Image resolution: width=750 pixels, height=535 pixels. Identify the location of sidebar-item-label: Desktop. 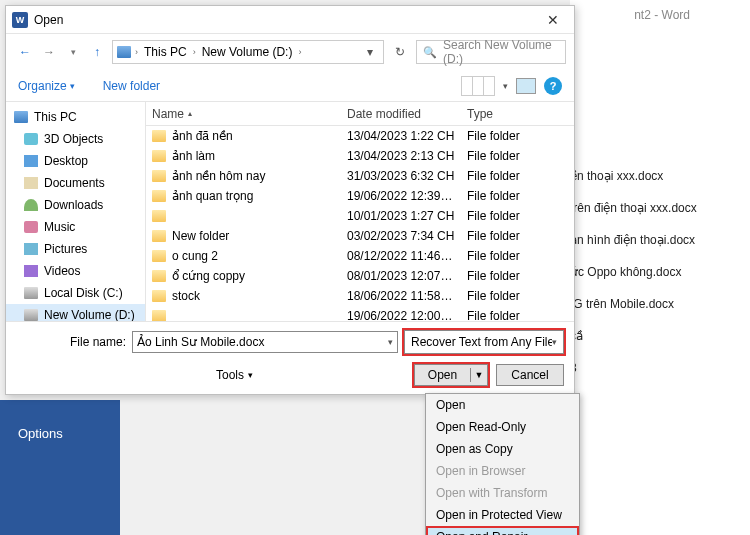
(66, 161).